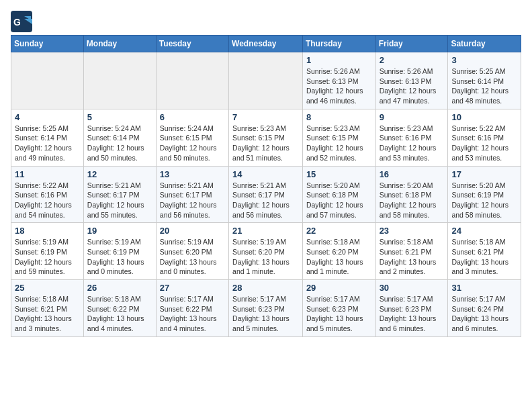  What do you see at coordinates (192, 144) in the screenshot?
I see `day-info: Sunrise: 5:24 AM Sunset: 6:15 PM Dayligh…` at bounding box center [192, 144].